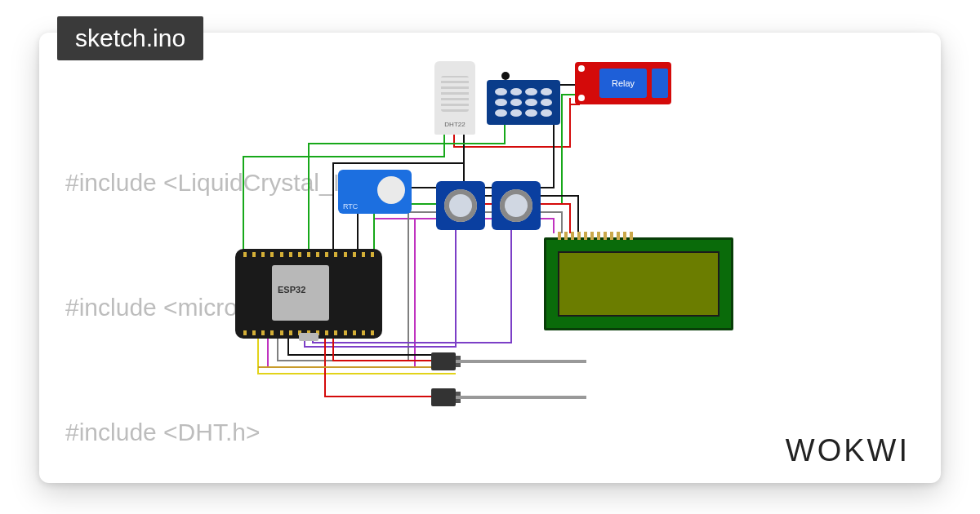  Describe the element at coordinates (455, 124) in the screenshot. I see `dht22-label: DHT22` at that location.